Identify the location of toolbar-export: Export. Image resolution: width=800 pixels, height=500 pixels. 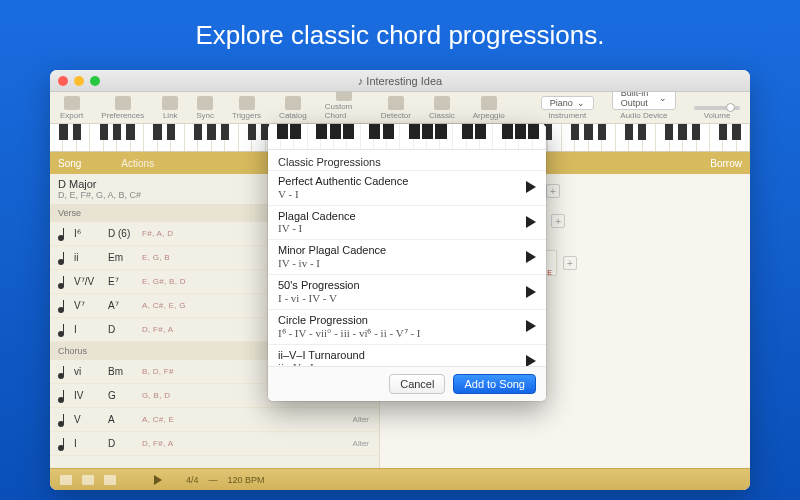
(72, 108).